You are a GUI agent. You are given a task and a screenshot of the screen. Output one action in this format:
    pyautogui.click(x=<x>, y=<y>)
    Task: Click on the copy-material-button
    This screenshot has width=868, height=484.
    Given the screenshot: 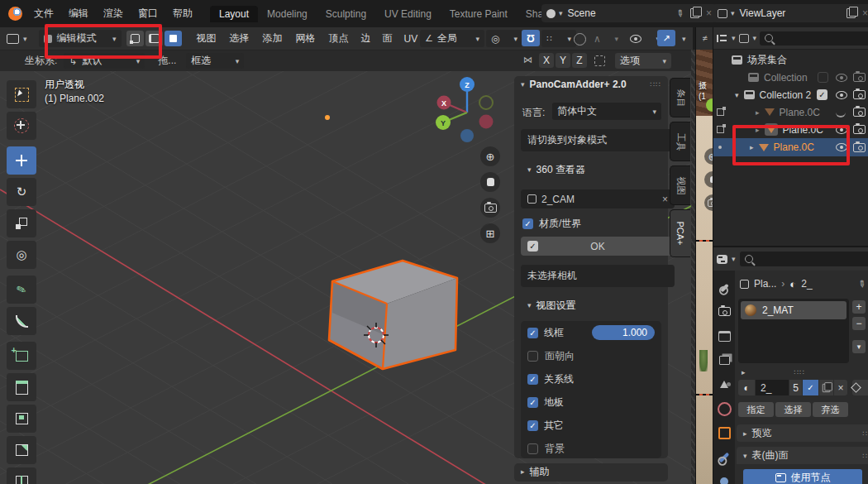 What is the action you would take?
    pyautogui.click(x=827, y=387)
    